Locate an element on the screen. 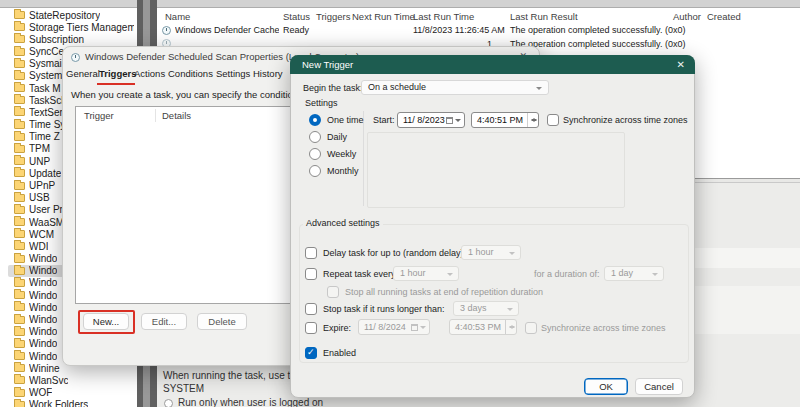 This screenshot has height=407, width=800. delay-task-dropdown: 1 hour is located at coordinates (491, 252).